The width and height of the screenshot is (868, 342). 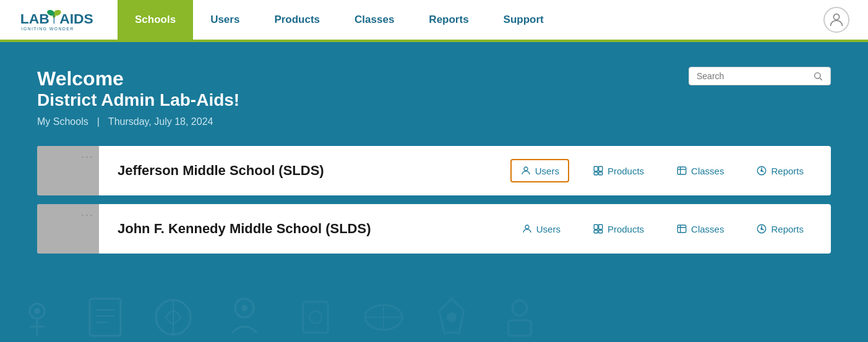 What do you see at coordinates (686, 20) in the screenshot?
I see `nav-spacer` at bounding box center [686, 20].